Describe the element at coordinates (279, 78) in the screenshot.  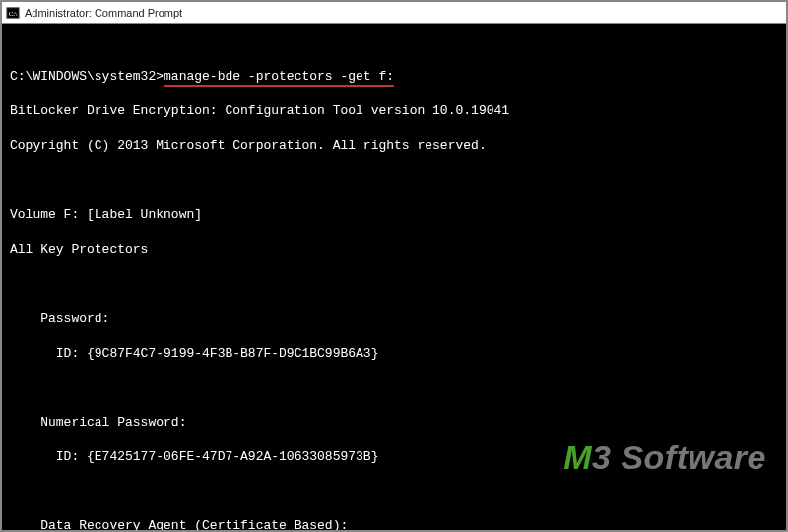
I see `command-1: manage-bde -protectors -get f:` at that location.